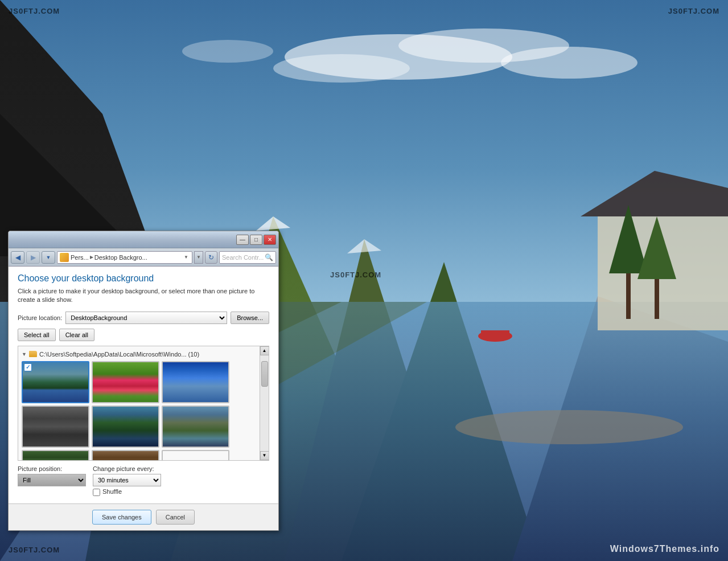  What do you see at coordinates (127, 492) in the screenshot?
I see `shuffle-row: Shuffle` at bounding box center [127, 492].